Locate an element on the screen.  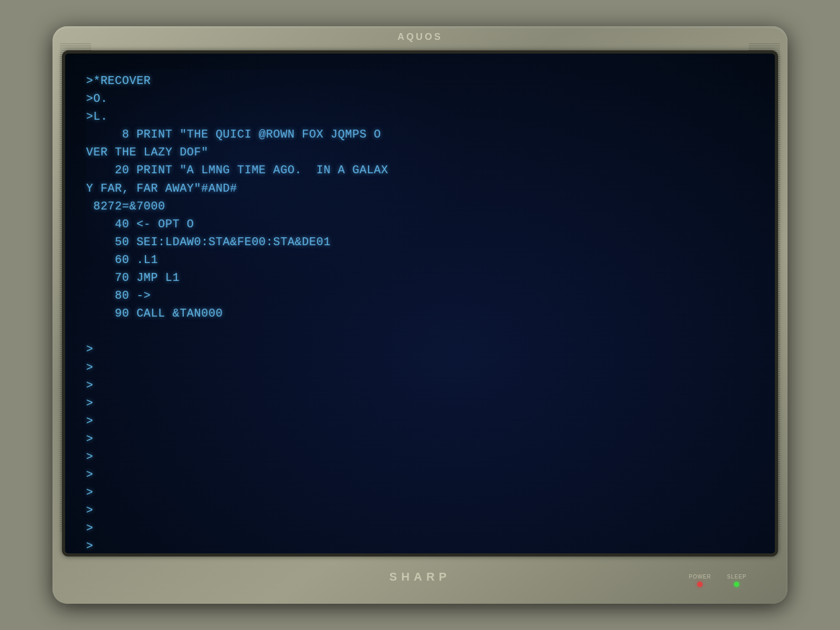
sleep-label: SLEEP is located at coordinates (737, 576).